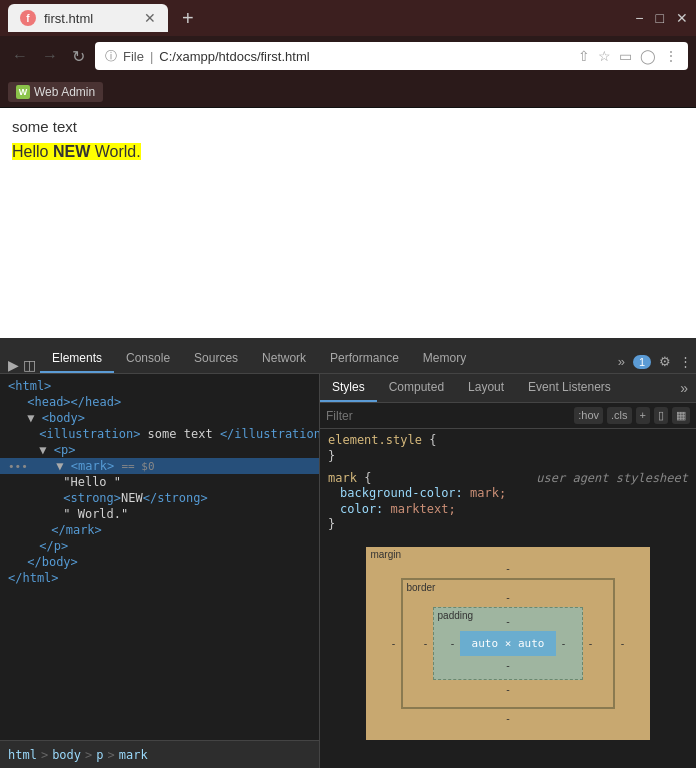  What do you see at coordinates (160, 482) in the screenshot?
I see `elem-text-hello: "Hello "` at bounding box center [160, 482].